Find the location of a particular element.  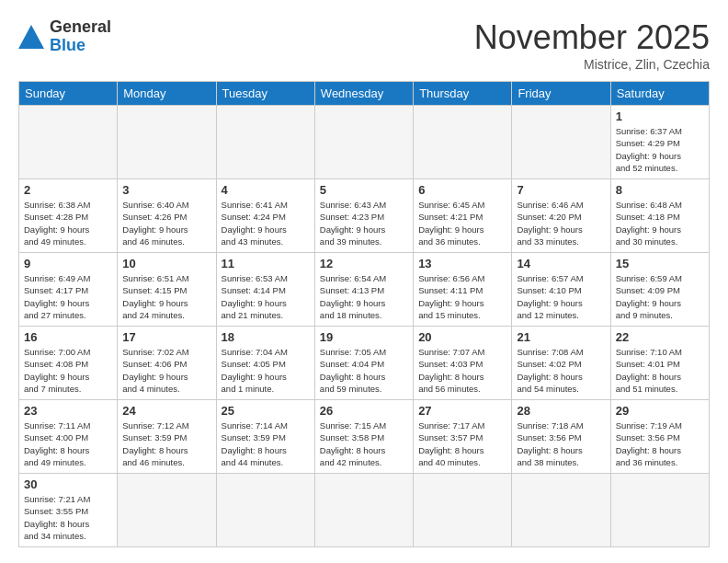

calendar-cell: 15Sunrise: 6:59 AM Sunset: 4:09 PM Dayli… is located at coordinates (660, 290).